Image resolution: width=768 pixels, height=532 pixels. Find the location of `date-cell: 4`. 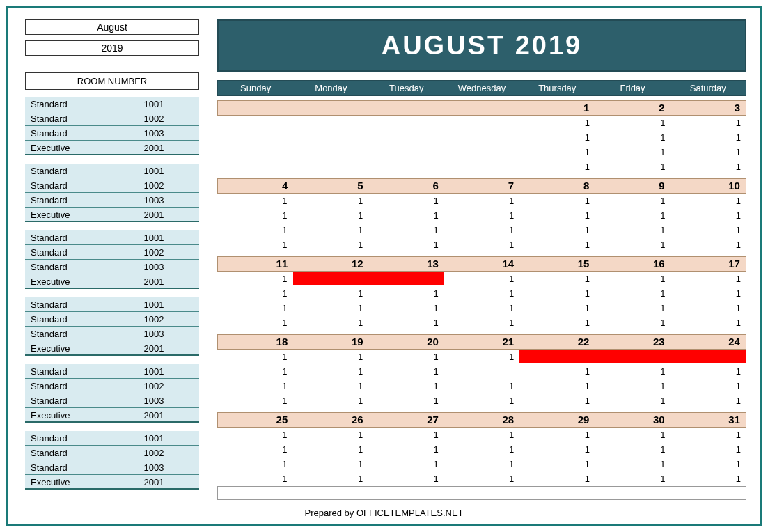

date-cell: 4 is located at coordinates (256, 186).